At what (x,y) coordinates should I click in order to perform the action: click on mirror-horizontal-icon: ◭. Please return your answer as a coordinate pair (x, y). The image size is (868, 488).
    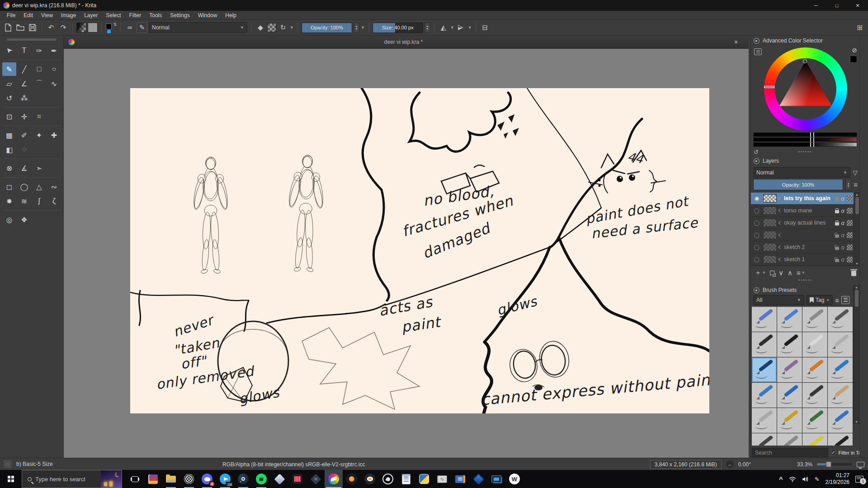
    Looking at the image, I should click on (443, 28).